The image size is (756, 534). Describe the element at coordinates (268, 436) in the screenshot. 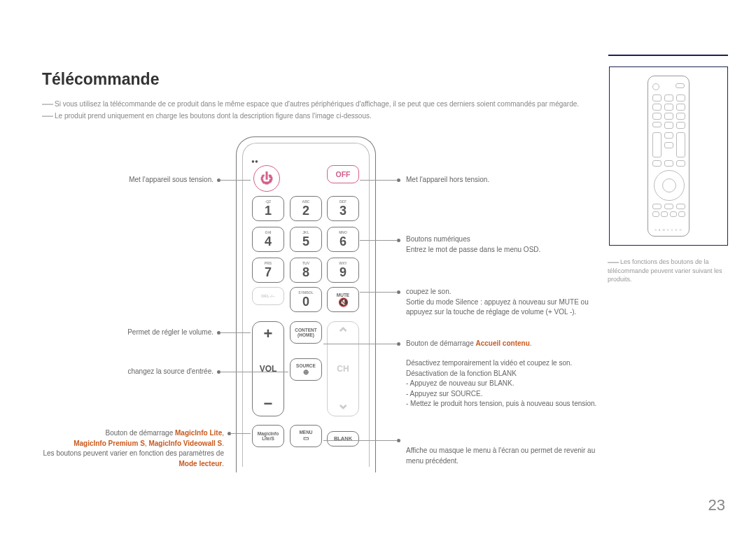

I see `magicinfo-button: MagicInfoLite/S` at that location.